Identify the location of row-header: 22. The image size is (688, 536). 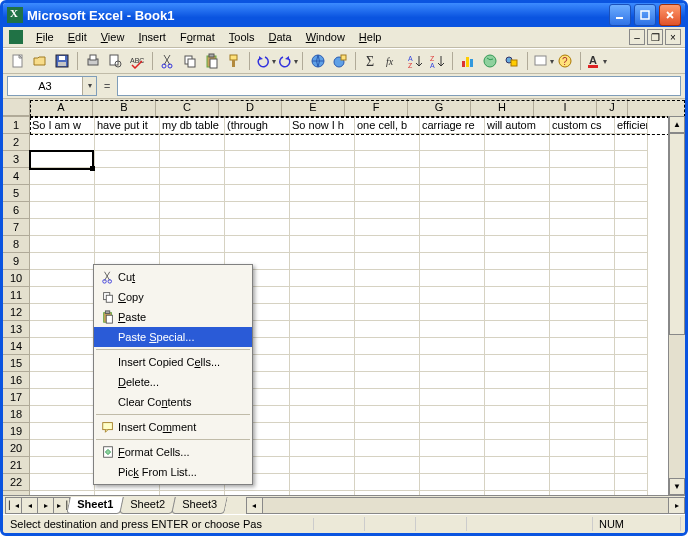
(16, 482).